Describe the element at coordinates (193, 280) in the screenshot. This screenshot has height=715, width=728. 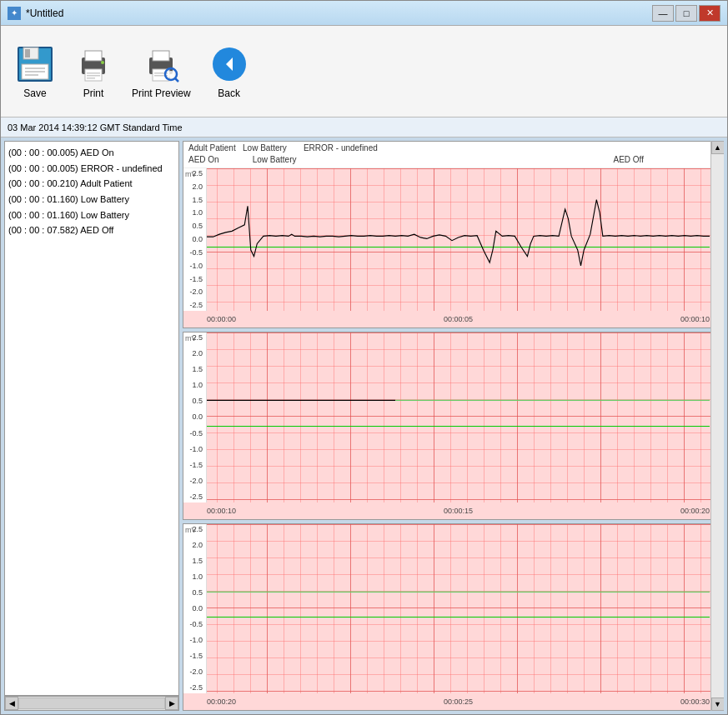
I see `y-label-n15: -1.5` at that location.